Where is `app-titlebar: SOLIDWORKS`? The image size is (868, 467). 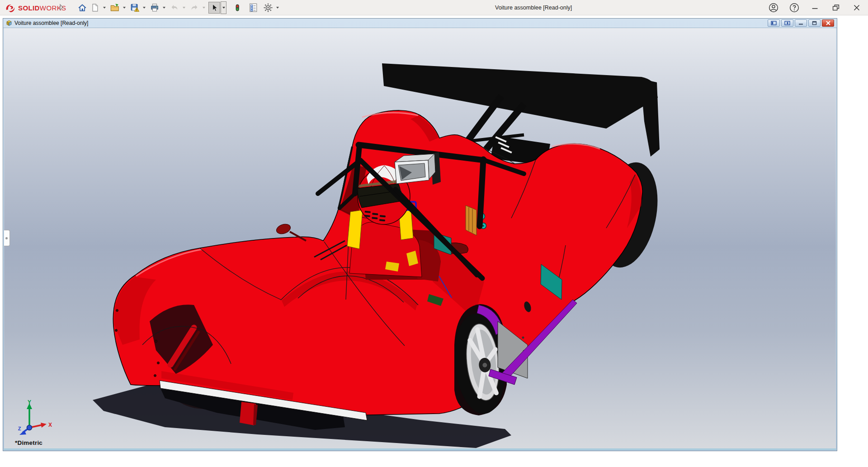
app-titlebar: SOLIDWORKS is located at coordinates (434, 8).